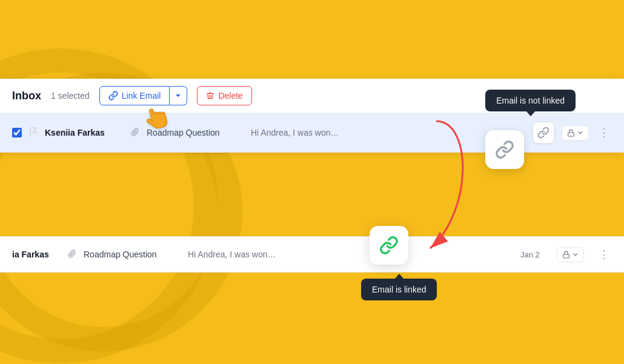  What do you see at coordinates (604, 254) in the screenshot?
I see `lower-more-options-button: ⋮` at bounding box center [604, 254].